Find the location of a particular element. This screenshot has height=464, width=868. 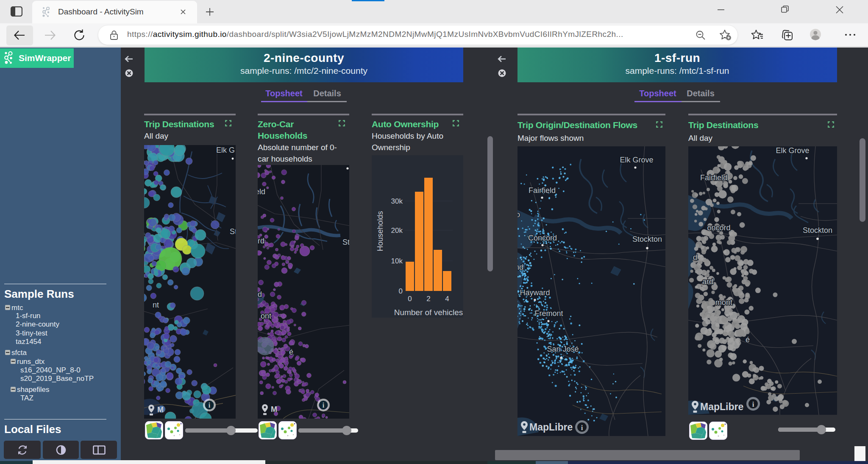

svg-text: ard is located at coordinates (708, 282).